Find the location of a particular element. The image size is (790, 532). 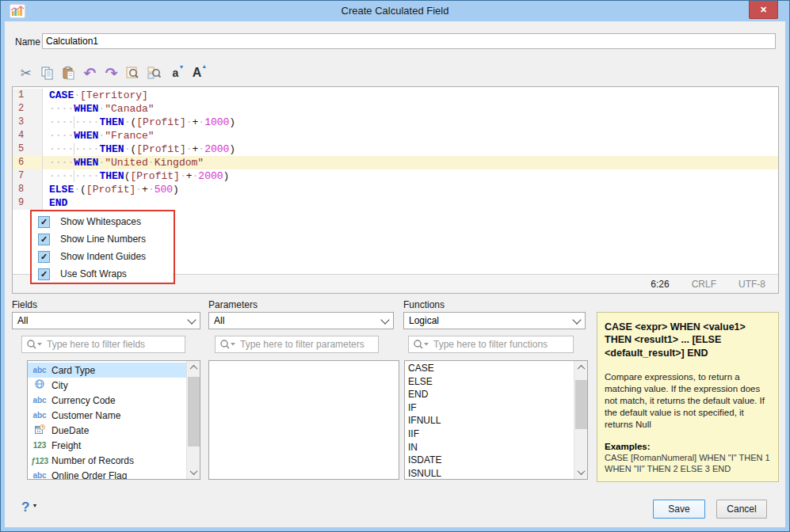

functions-filter-input is located at coordinates (502, 344).